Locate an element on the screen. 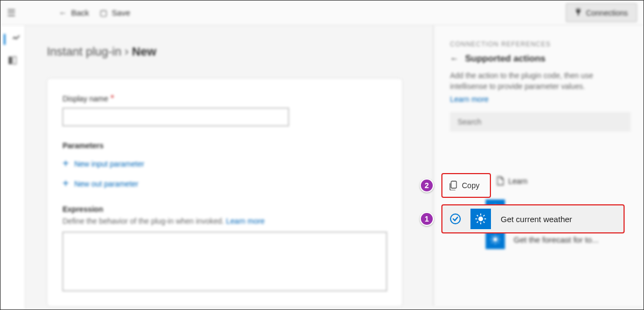  breadcrumb-current: New is located at coordinates (144, 52).